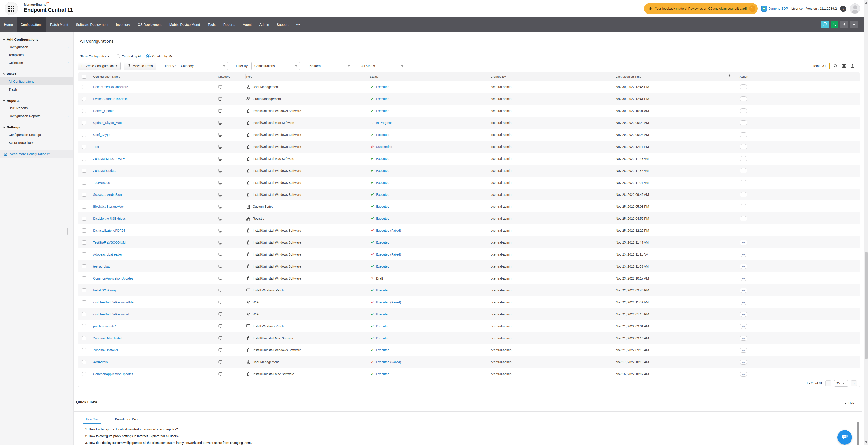 This screenshot has width=868, height=445. I want to click on configuration-link: BlockUsbStorageMac, so click(108, 207).